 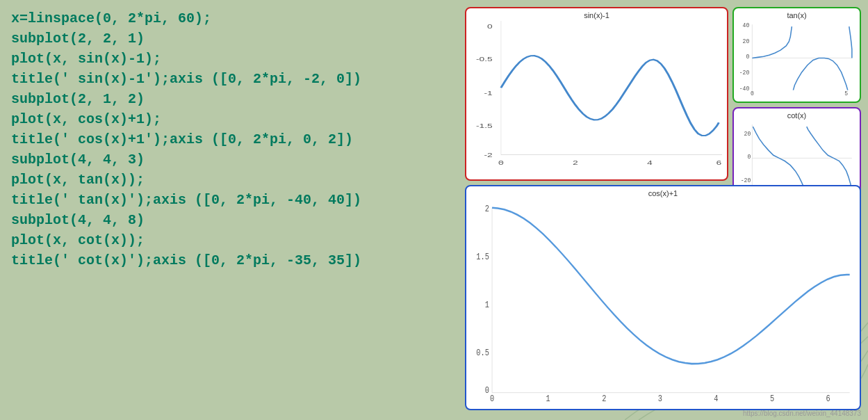 I want to click on code-line-8: subplot(4, 4, 3), so click(x=229, y=160).